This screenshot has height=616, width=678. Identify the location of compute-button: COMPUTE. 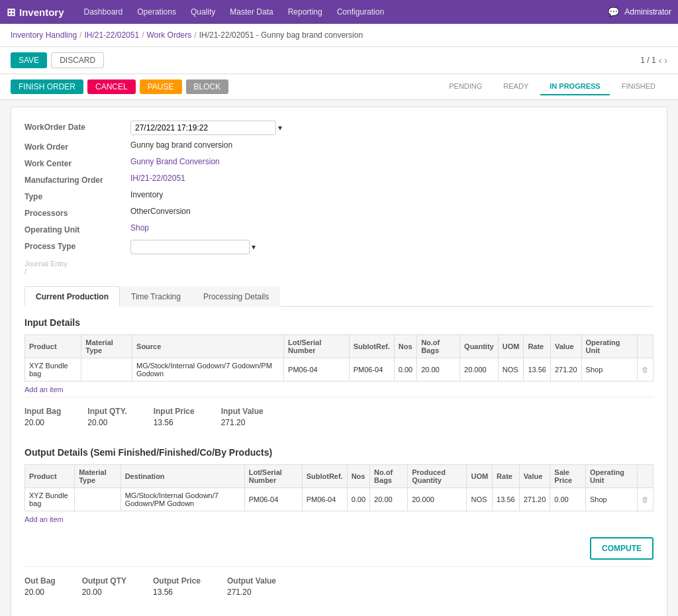
(622, 548).